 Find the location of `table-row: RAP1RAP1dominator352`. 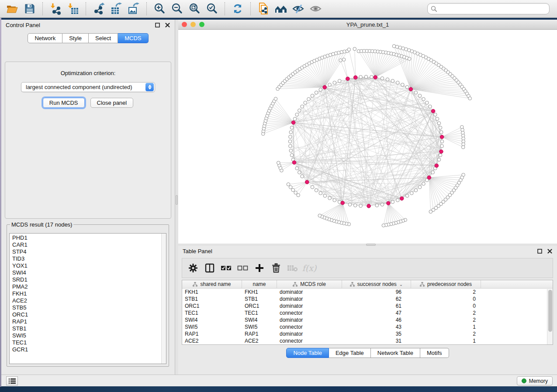

table-row: RAP1RAP1dominator352 is located at coordinates (367, 334).